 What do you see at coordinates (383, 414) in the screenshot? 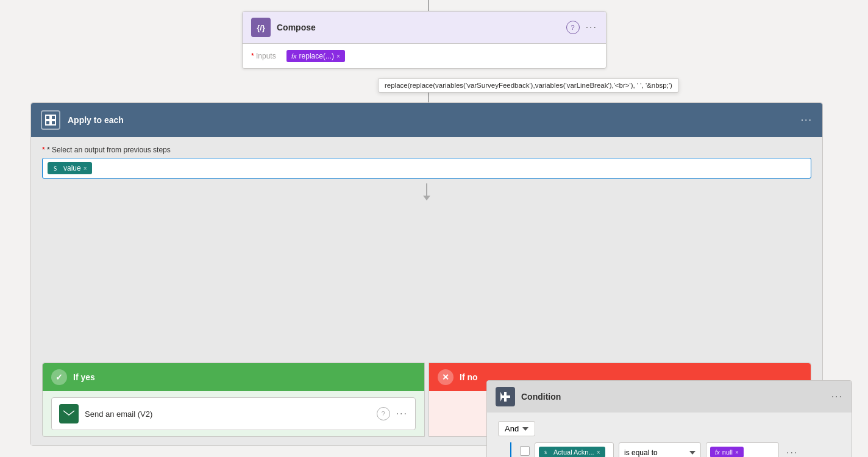
I see `send-email-question-icon: ?` at bounding box center [383, 414].